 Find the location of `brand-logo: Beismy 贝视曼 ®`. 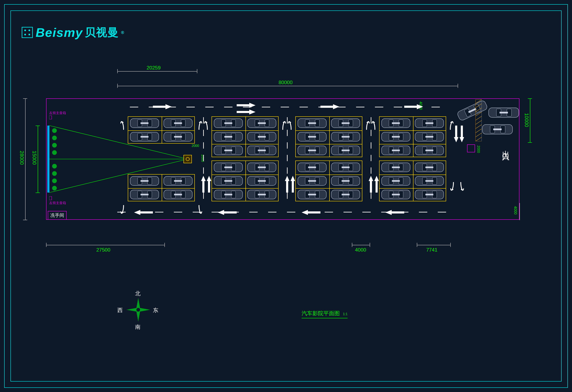

brand-logo: Beismy 贝视曼 ® is located at coordinates (73, 32).